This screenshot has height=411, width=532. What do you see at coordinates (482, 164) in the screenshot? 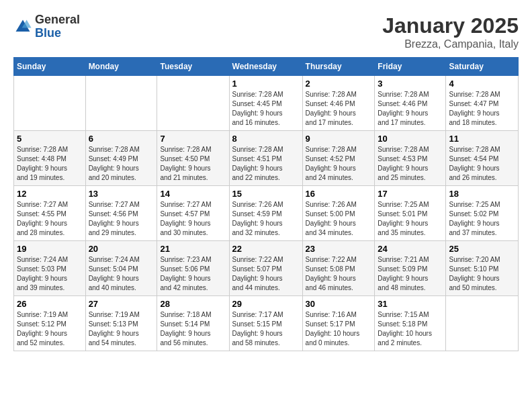
I see `day-info: Sunrise: 7:28 AM Sunset: 4:54 PM Dayligh…` at bounding box center [482, 164].